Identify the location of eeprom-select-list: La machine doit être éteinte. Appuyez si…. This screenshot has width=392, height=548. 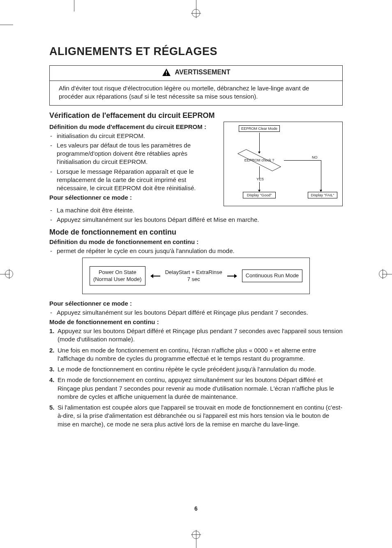
(196, 215).